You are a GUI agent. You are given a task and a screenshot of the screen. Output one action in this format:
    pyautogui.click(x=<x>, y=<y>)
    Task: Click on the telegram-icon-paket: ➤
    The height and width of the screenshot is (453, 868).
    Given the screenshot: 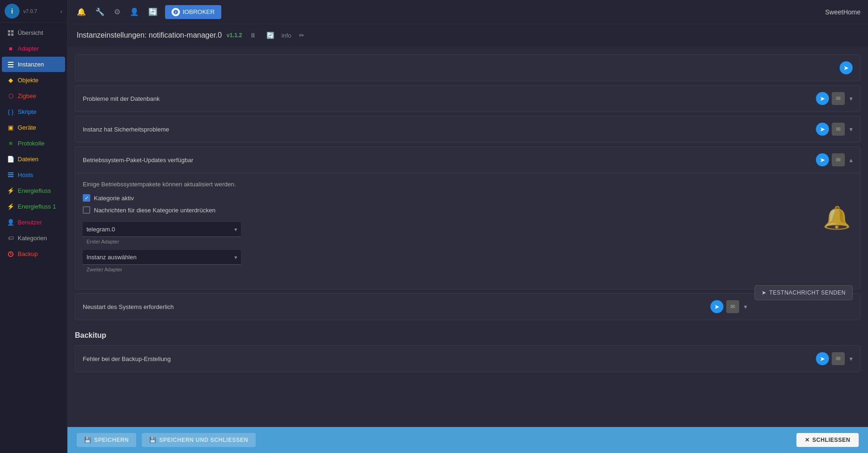 What is the action you would take?
    pyautogui.click(x=822, y=160)
    